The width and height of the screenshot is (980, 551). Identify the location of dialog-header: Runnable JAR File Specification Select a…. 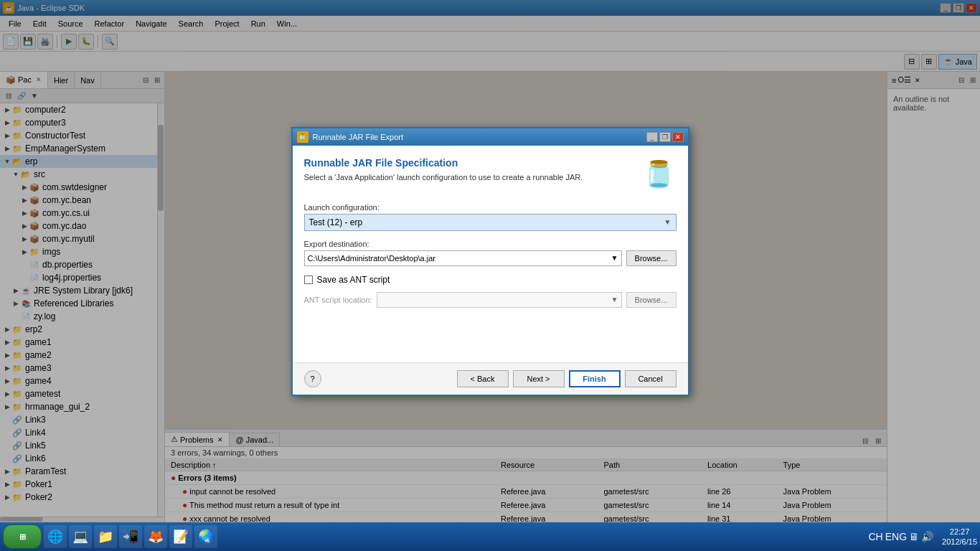
(491, 174).